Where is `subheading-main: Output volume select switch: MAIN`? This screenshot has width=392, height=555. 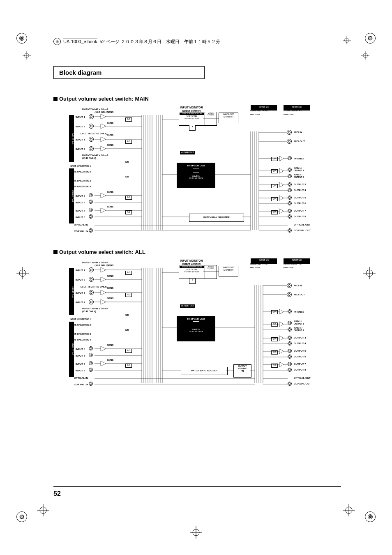 subheading-main: Output volume select switch: MAIN is located at coordinates (197, 99).